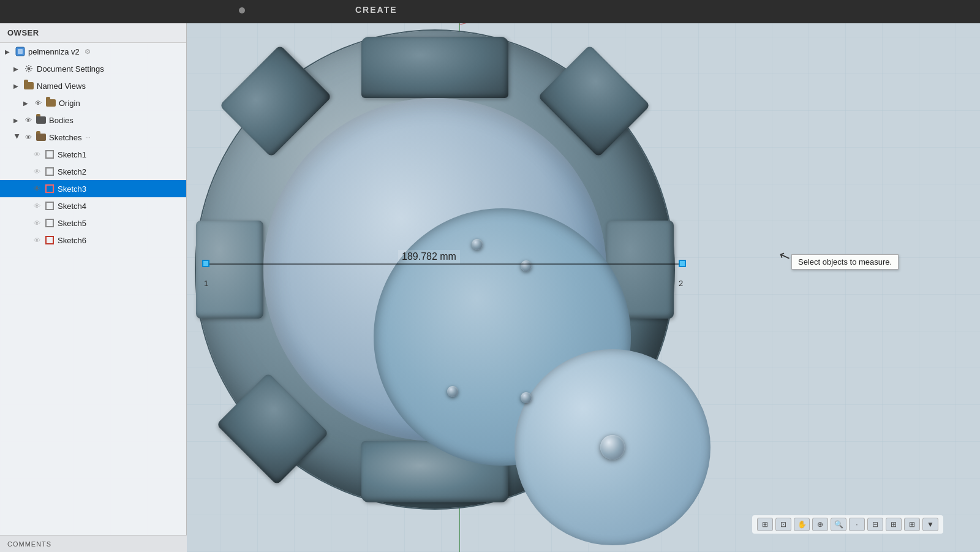  Describe the element at coordinates (930, 524) in the screenshot. I see `toolbar-btn-more: ▼` at that location.